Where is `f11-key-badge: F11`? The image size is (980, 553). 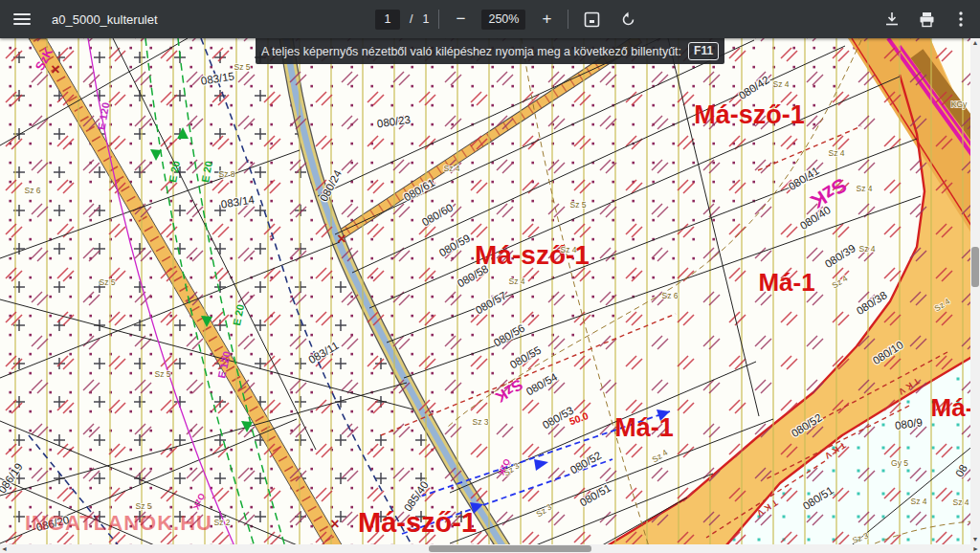
f11-key-badge: F11 is located at coordinates (703, 52).